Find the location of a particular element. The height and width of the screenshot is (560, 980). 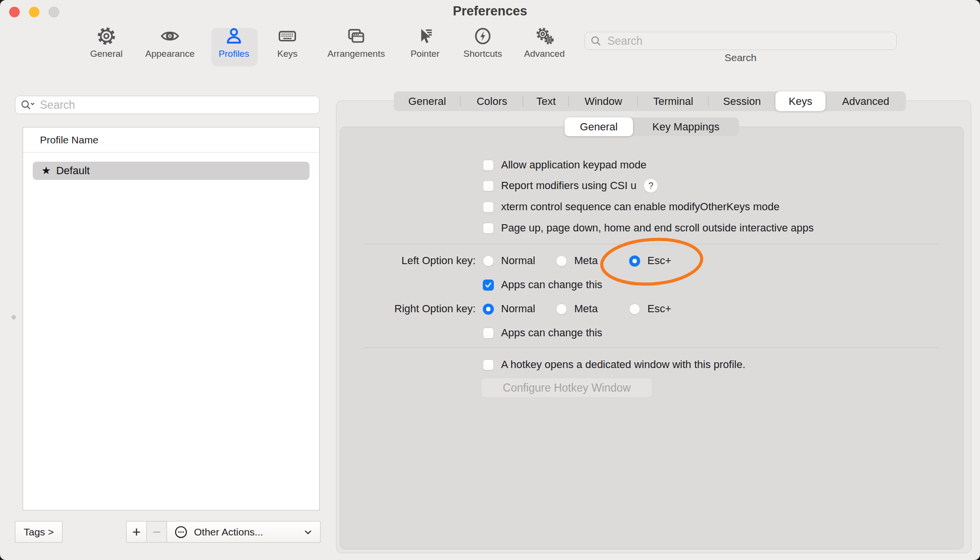

checkbox-row-page-scroll: Page up, page down, home and end scroll … is located at coordinates (648, 228).